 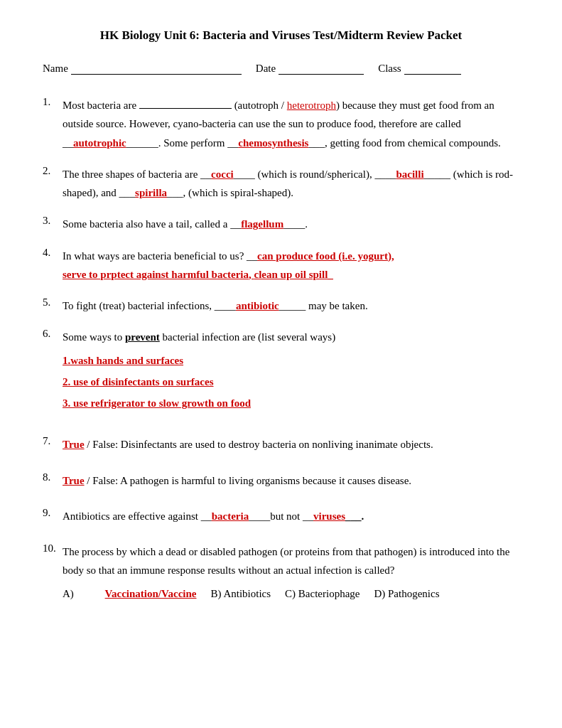 I want to click on name-input-line, so click(x=156, y=74).